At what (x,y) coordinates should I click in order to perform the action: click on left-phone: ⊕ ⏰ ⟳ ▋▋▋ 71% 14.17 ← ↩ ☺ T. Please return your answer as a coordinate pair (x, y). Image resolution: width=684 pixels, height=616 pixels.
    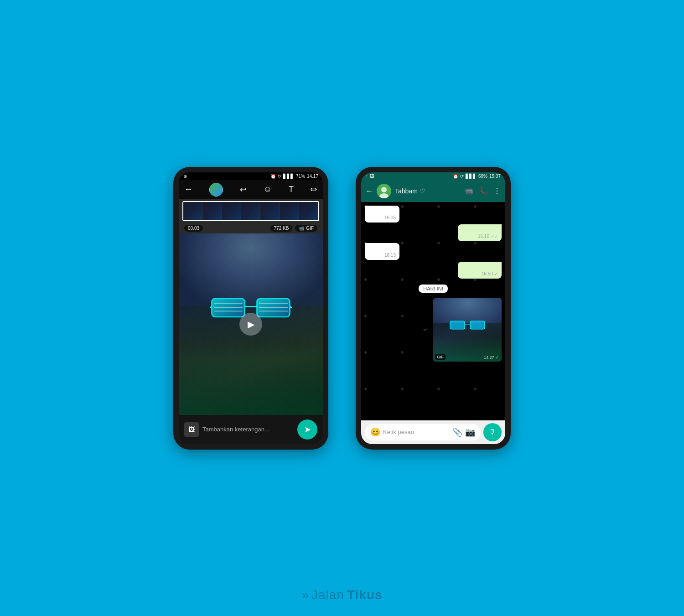
    Looking at the image, I should click on (251, 308).